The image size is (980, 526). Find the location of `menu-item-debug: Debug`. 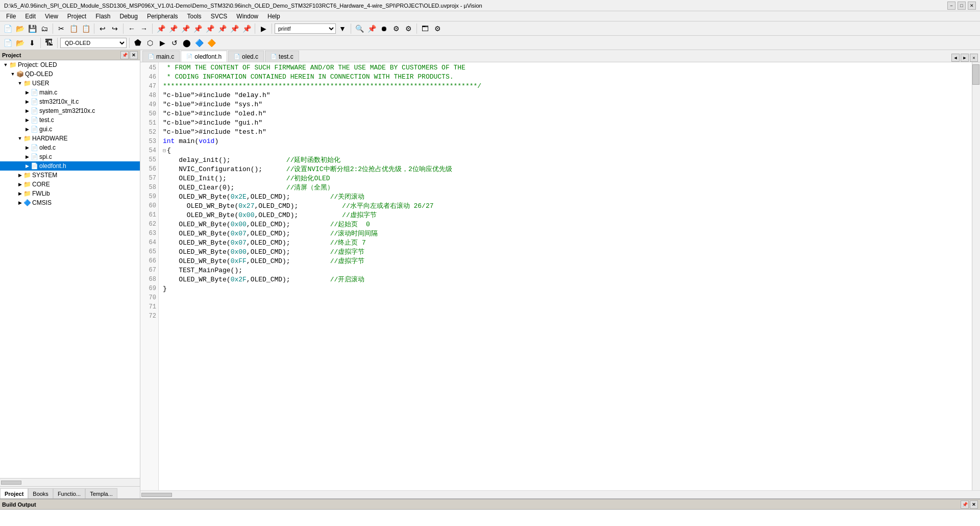

menu-item-debug: Debug is located at coordinates (129, 16).